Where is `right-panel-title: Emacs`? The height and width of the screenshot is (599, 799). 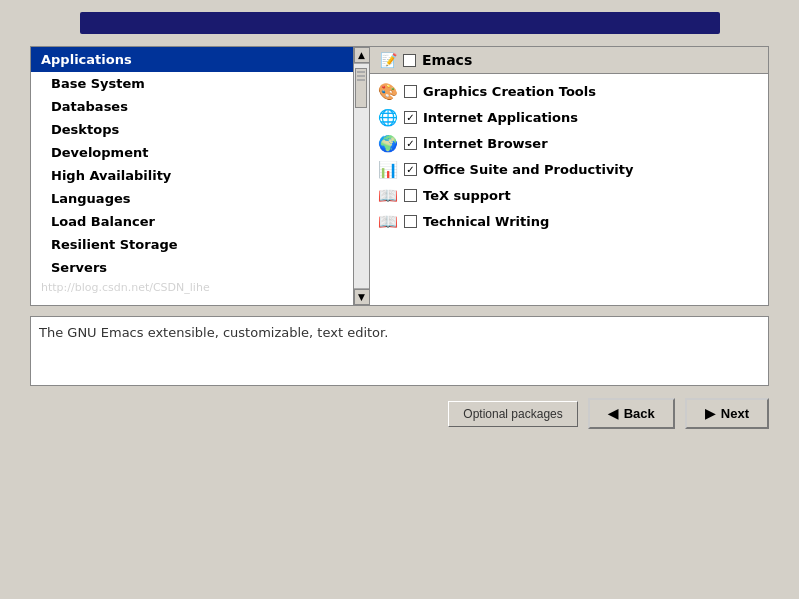
right-panel-title: Emacs is located at coordinates (447, 60).